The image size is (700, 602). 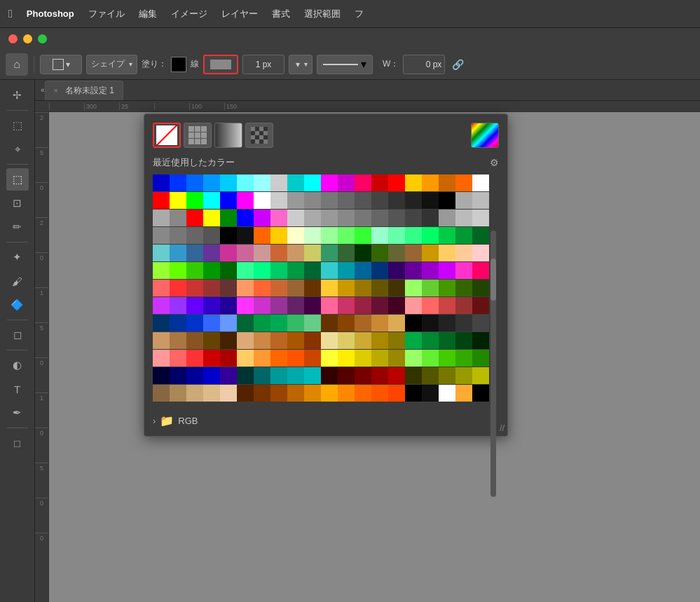 I want to click on move-tool: ✢, so click(x=18, y=95).